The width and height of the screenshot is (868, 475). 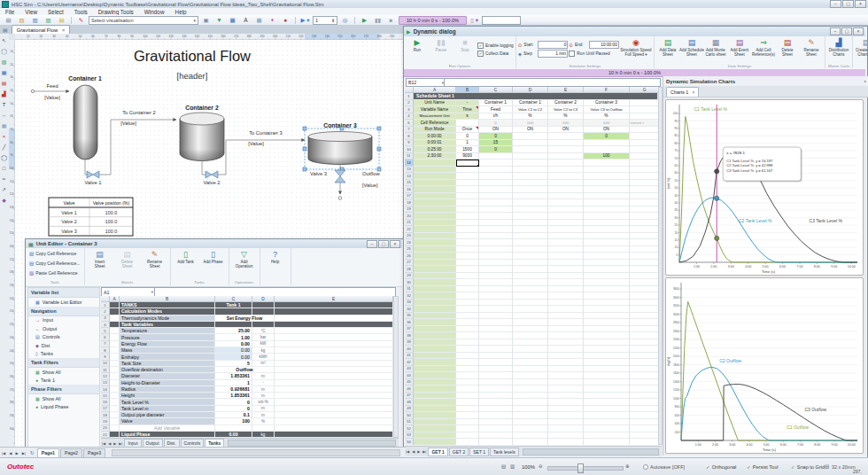 What do you see at coordinates (4, 168) in the screenshot?
I see `rect-tool-icon: □` at bounding box center [4, 168].